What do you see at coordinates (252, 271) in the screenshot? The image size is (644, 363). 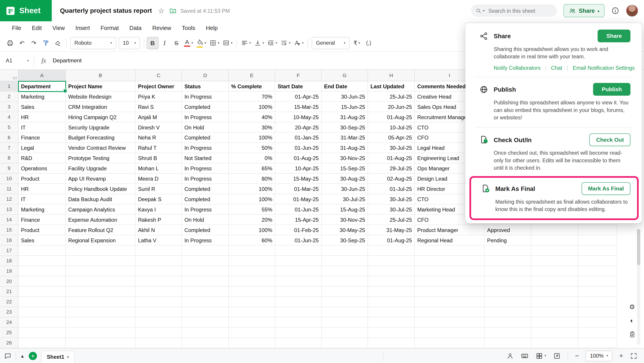 I see `cell-E19` at bounding box center [252, 271].